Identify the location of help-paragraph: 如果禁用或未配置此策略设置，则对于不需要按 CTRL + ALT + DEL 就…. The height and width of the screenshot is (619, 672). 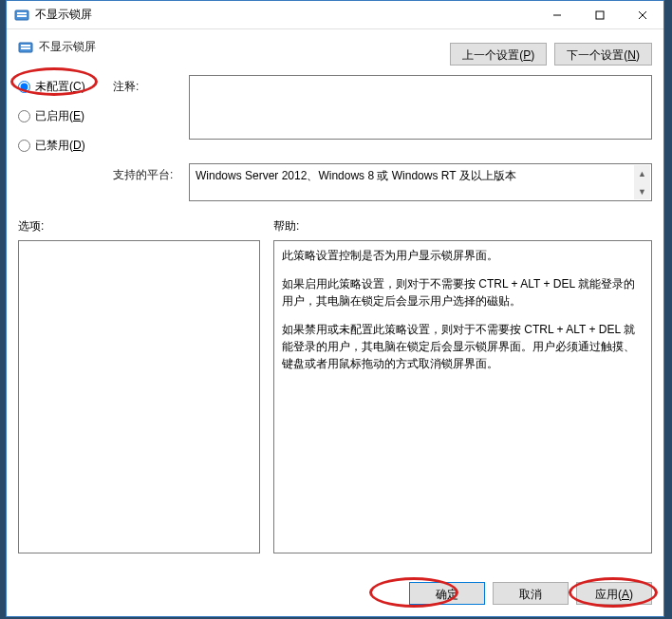
(463, 347).